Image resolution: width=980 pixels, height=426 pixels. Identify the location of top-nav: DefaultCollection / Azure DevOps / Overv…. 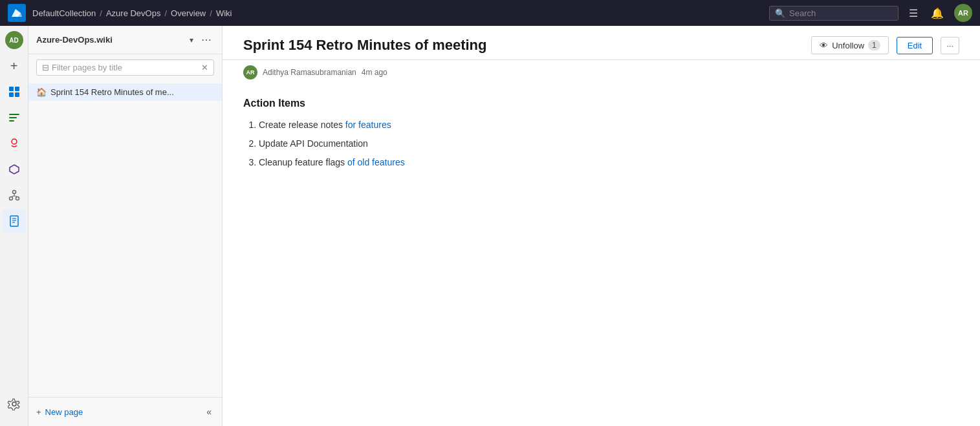
(490, 13).